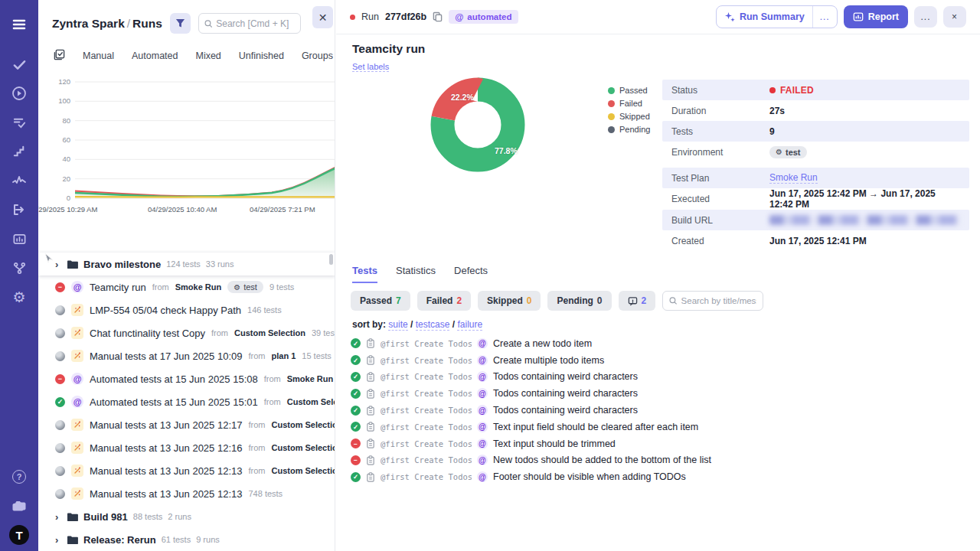  I want to click on search-icon, so click(673, 301).